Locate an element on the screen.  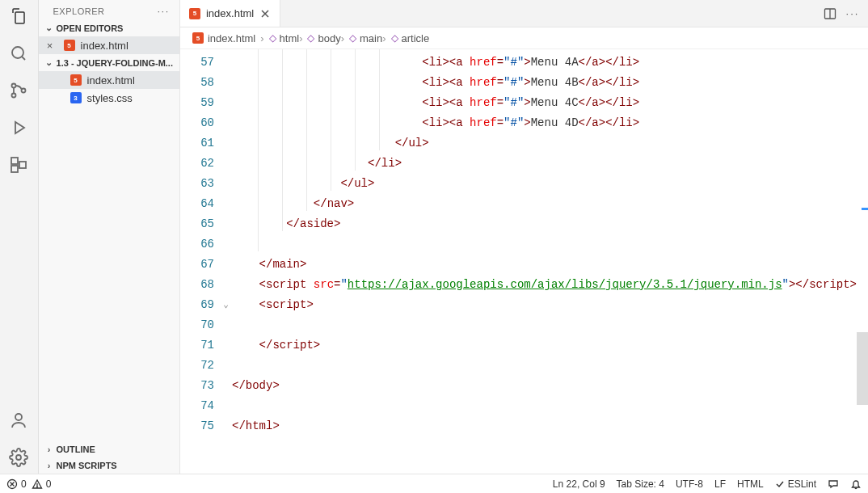
fold-icon: ⌄ is located at coordinates (226, 305).